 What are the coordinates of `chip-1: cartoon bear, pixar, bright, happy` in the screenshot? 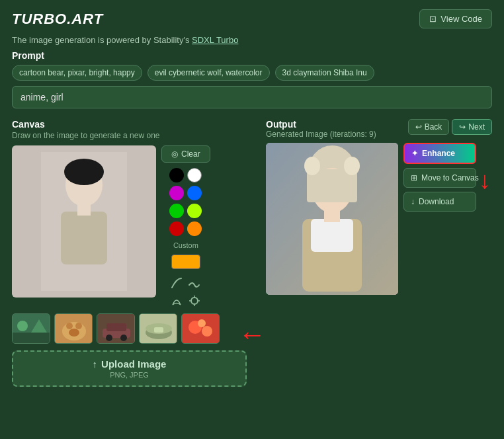 It's located at (77, 73).